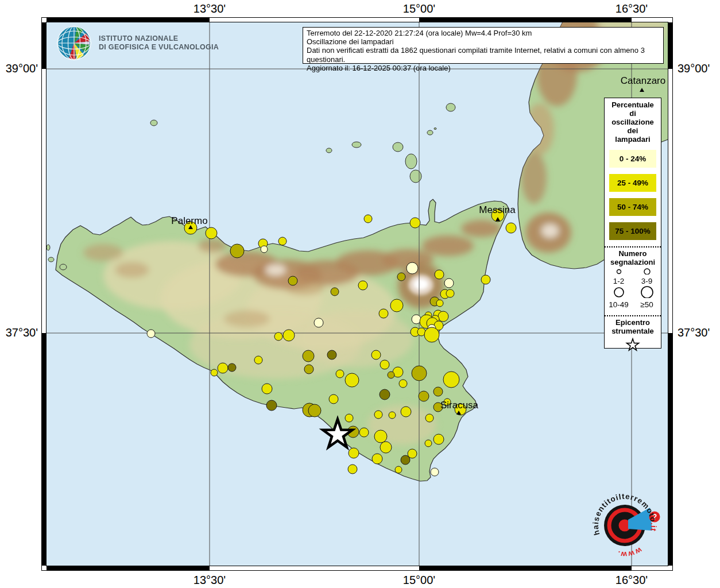 The width and height of the screenshot is (720, 588). I want to click on circle-size-4-icon, so click(647, 292).